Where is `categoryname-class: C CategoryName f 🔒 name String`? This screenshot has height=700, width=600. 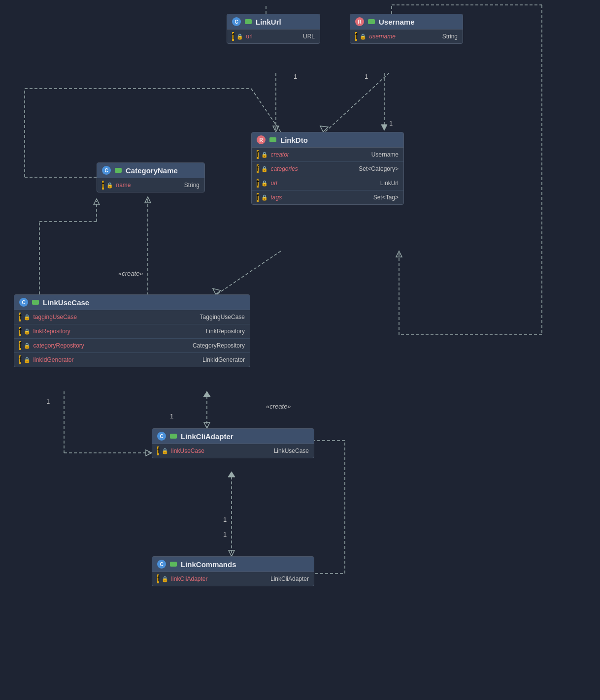 categoryname-class: C CategoryName f 🔒 name String is located at coordinates (151, 177).